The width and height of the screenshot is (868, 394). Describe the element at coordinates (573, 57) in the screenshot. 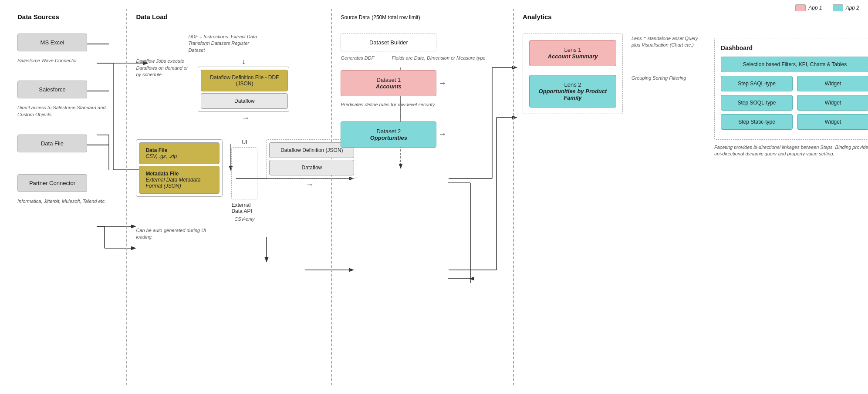

I see `lens1-sub: Account Summary` at that location.